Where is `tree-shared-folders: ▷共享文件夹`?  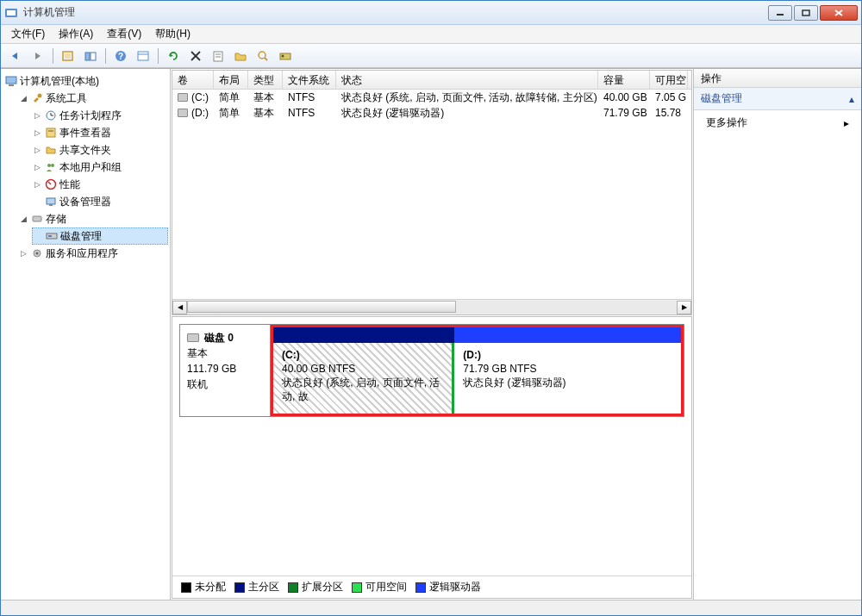
tree-shared-folders: ▷共享文件夹 is located at coordinates (100, 150).